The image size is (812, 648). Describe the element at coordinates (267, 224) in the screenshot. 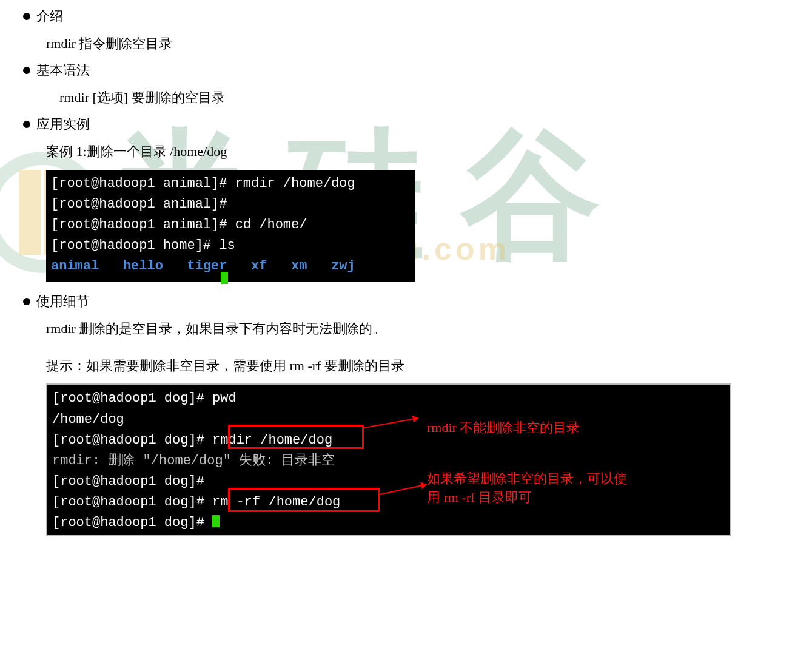

I see `terminal-command: cd /home/` at that location.